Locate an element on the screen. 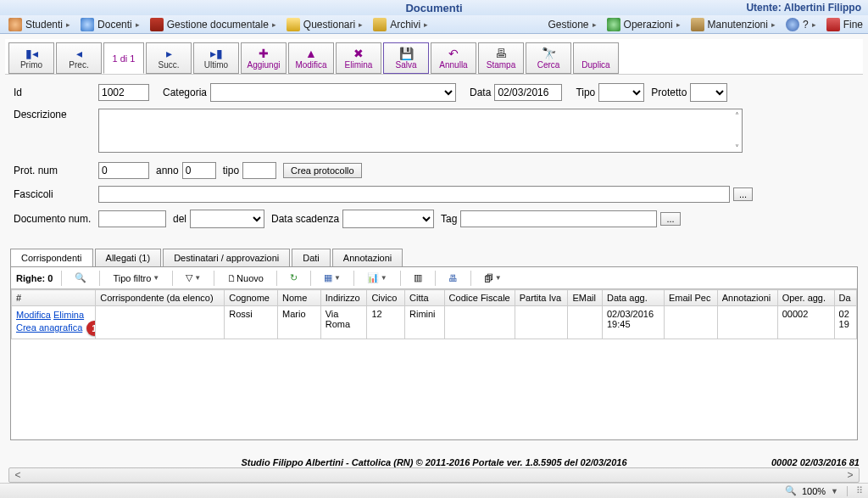 The height and width of the screenshot is (498, 868). resize-grip-icon: ⠿ is located at coordinates (860, 490).